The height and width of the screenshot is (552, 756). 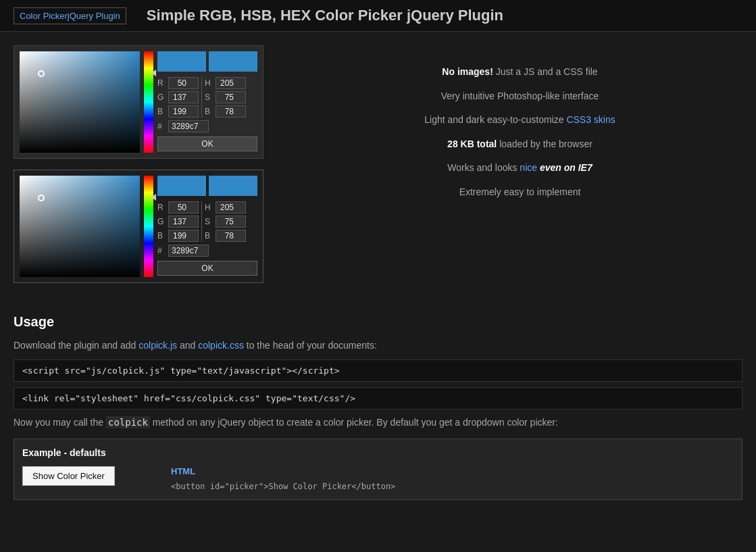 What do you see at coordinates (161, 222) in the screenshot?
I see `g-label-dark: G` at bounding box center [161, 222].